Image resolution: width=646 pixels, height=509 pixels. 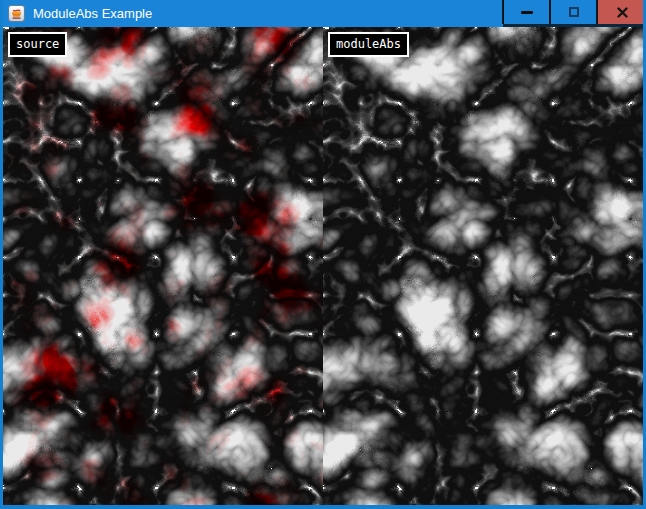 I want to click on titlebar: ModuleAbs Example, so click(x=323, y=14).